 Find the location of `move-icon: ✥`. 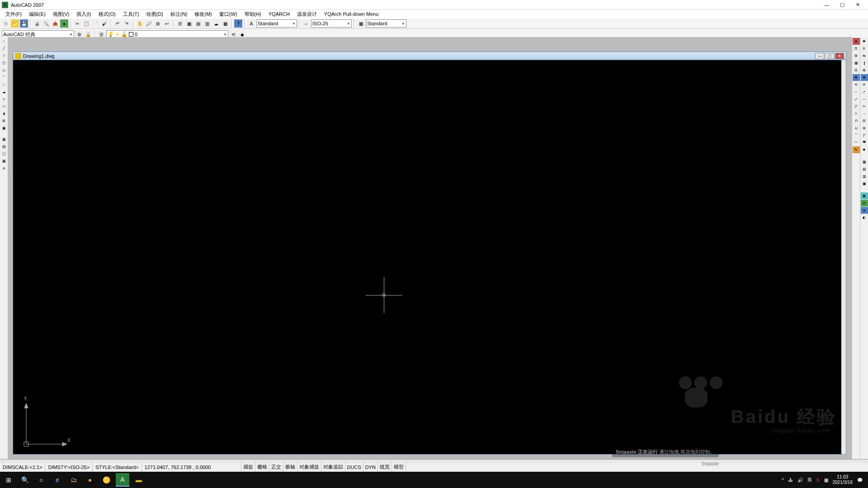

move-icon: ✥ is located at coordinates (864, 78).